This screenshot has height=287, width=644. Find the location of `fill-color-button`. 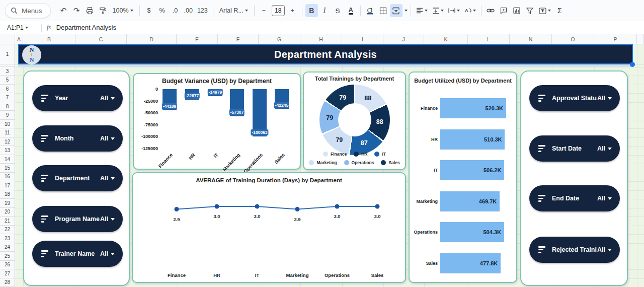

fill-color-button is located at coordinates (370, 11).